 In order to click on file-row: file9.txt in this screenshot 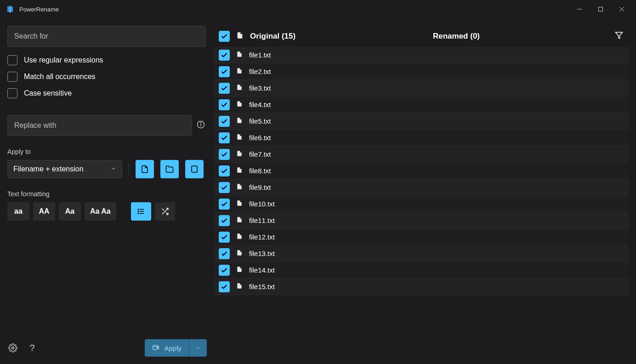, I will do `click(421, 188)`.